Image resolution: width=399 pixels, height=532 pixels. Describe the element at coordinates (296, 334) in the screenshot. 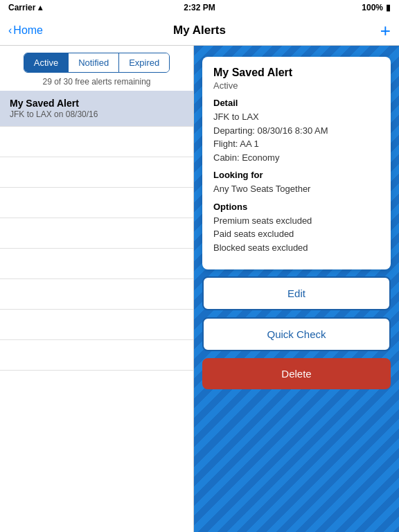

I see `quick-check-button: Quick Check` at that location.